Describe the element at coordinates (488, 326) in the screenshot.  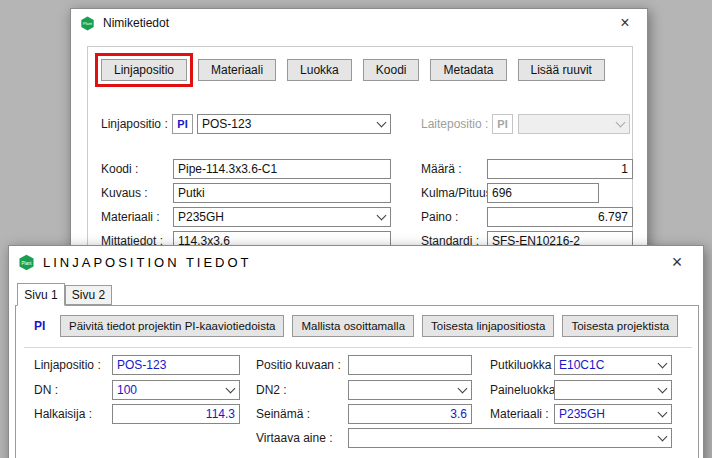
I see `toisesta-linjapositiosta-button: Toisesta linjapositiosta` at that location.